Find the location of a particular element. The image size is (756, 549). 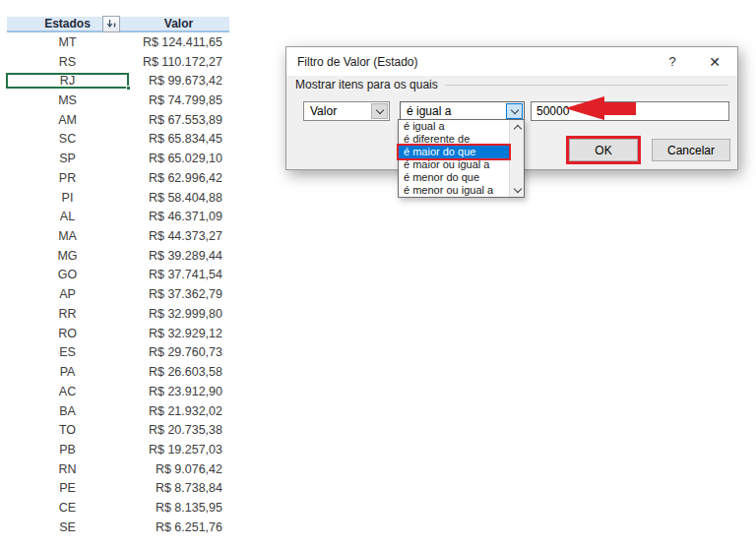

state-cell: RO is located at coordinates (67, 334).